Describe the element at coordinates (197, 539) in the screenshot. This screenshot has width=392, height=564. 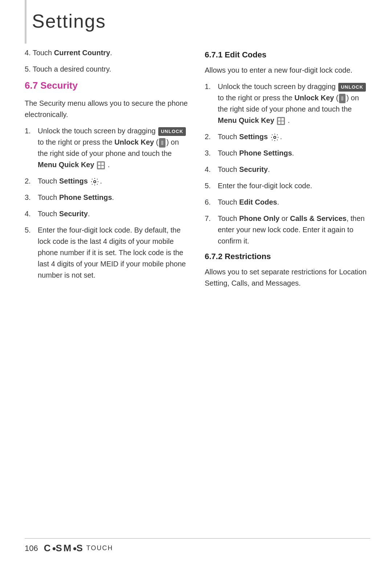
I see `footer-divider` at that location.